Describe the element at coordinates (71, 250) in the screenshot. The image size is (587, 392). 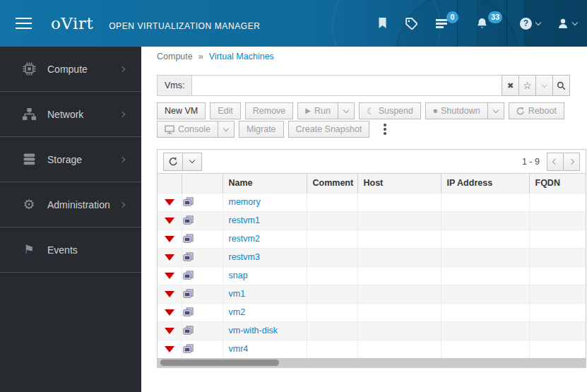
I see `sidebar-item-events: ⚑ Events` at that location.